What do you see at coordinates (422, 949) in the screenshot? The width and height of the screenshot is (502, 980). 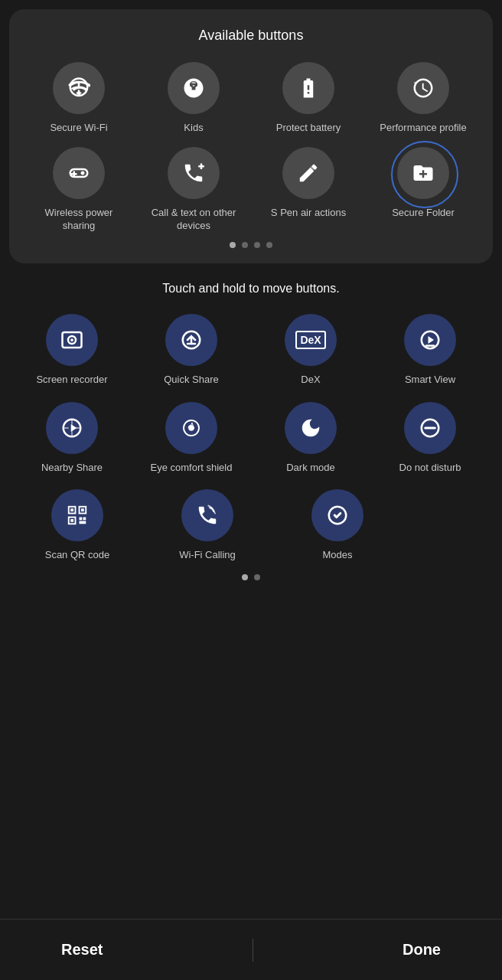 I see `done-button: Done` at bounding box center [422, 949].